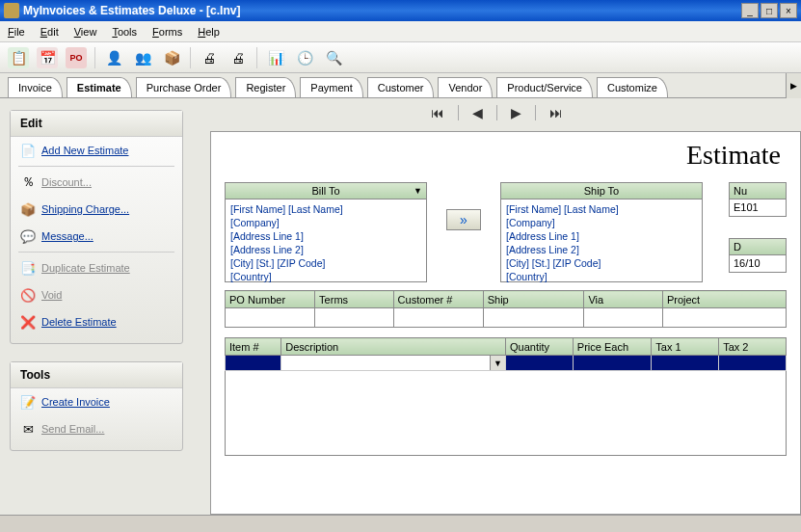 The width and height of the screenshot is (801, 532). What do you see at coordinates (28, 322) in the screenshot?
I see `delete-icon: ❌` at bounding box center [28, 322].